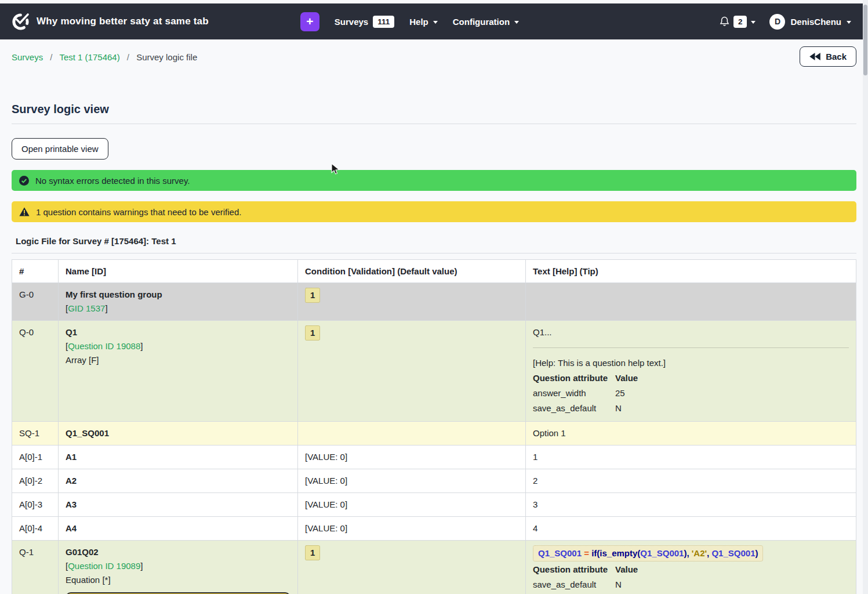  I want to click on question-type: Equation [*], so click(178, 580).